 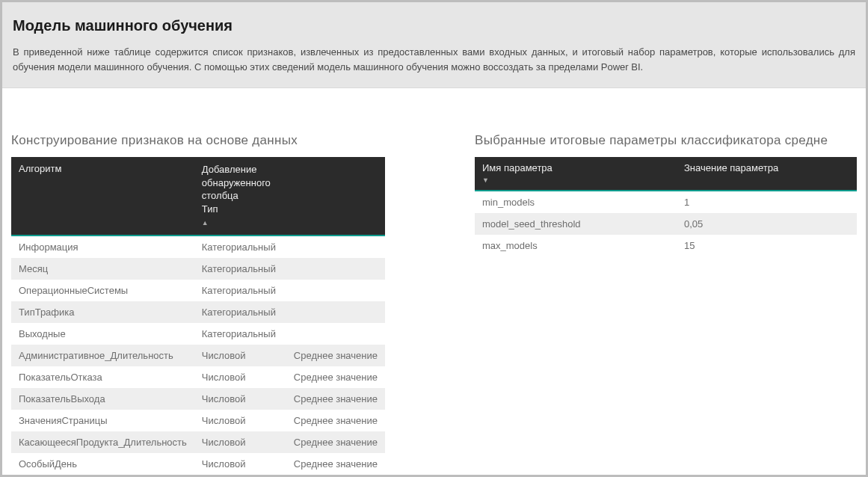 I want to click on cell-algorithm: Выходные, so click(x=103, y=333).